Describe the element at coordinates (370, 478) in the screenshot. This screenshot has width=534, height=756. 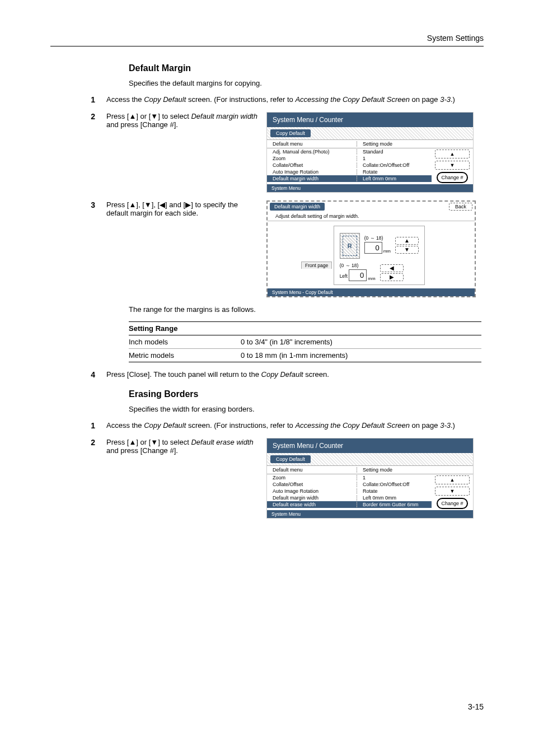
I see `screenshot-copy-default-2: System Menu / Counter Copy Default Defau…` at that location.